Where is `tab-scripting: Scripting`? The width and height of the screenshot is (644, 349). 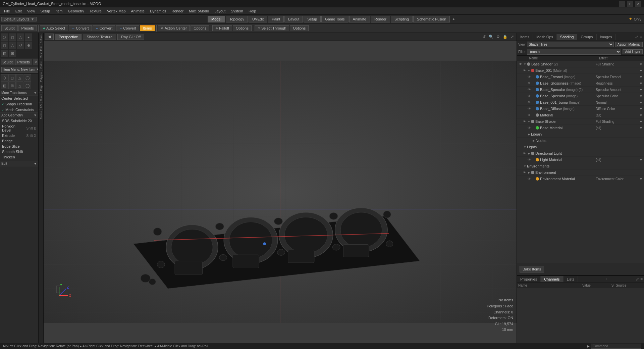 tab-scripting: Scripting is located at coordinates (402, 19).